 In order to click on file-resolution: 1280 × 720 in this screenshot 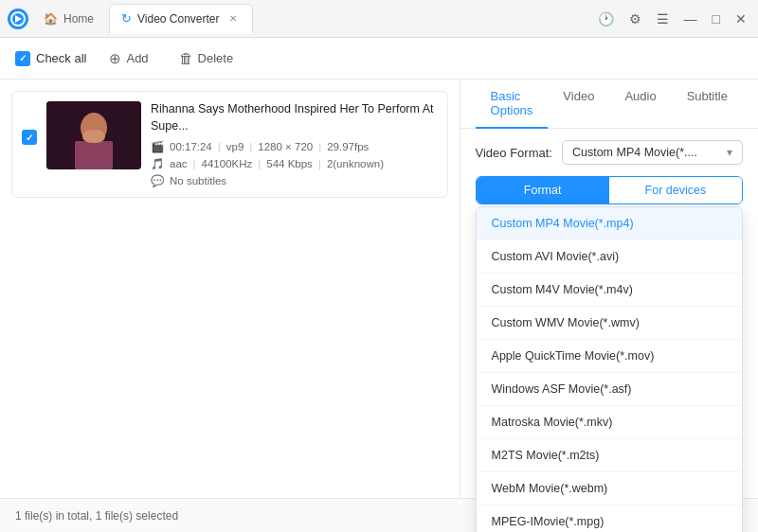, I will do `click(285, 147)`.